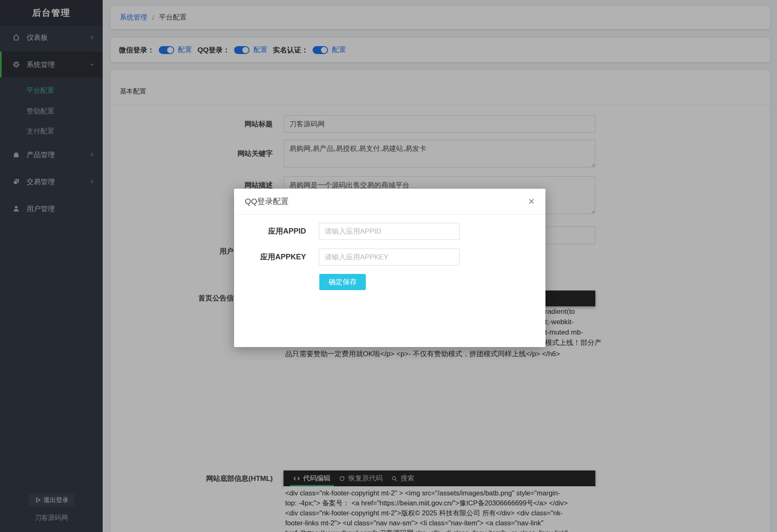 This screenshot has width=777, height=532. Describe the element at coordinates (389, 231) in the screenshot. I see `appid-input` at that location.